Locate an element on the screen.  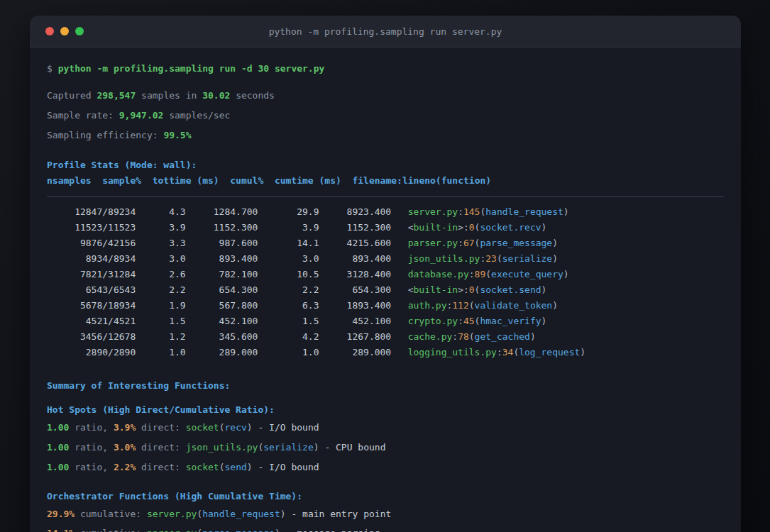
cumulative-pct-value: 29.9% is located at coordinates (61, 514).